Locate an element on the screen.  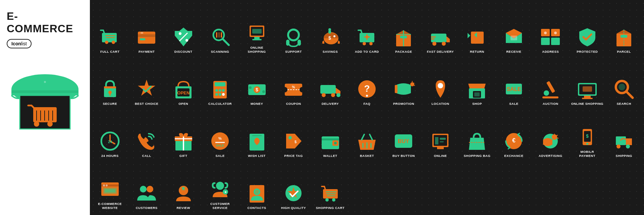
icon-cell-parcel: PARCEL is located at coordinates (624, 30).